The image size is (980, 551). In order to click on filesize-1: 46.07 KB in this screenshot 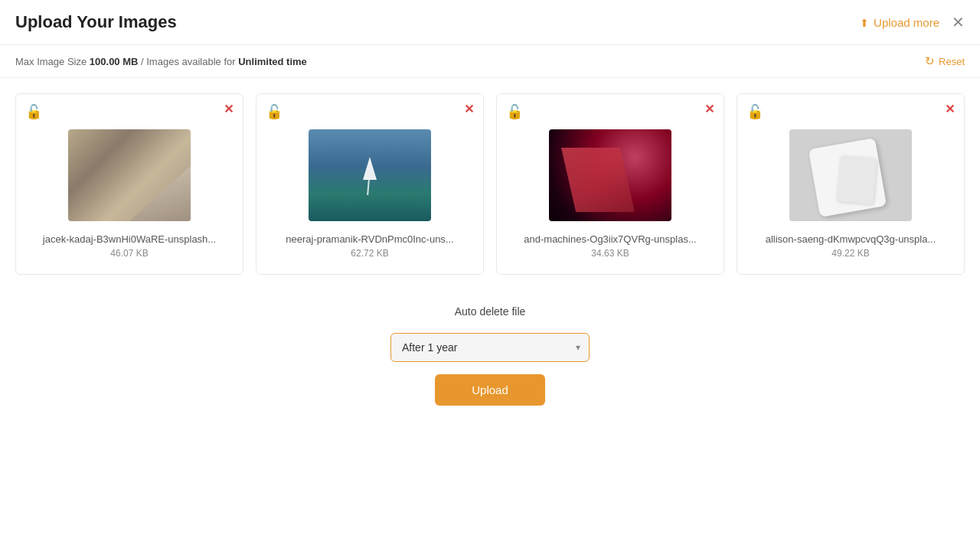, I will do `click(129, 253)`.